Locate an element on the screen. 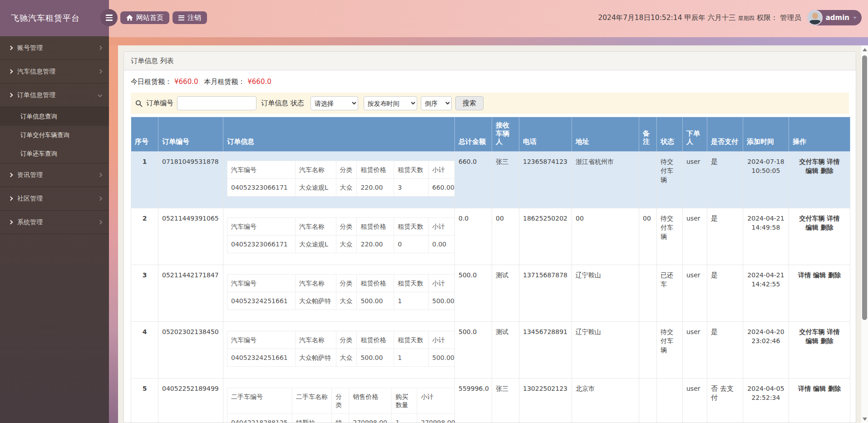 The width and height of the screenshot is (868, 423). app-title: 飞驰汽车租赁平台 is located at coordinates (54, 18).